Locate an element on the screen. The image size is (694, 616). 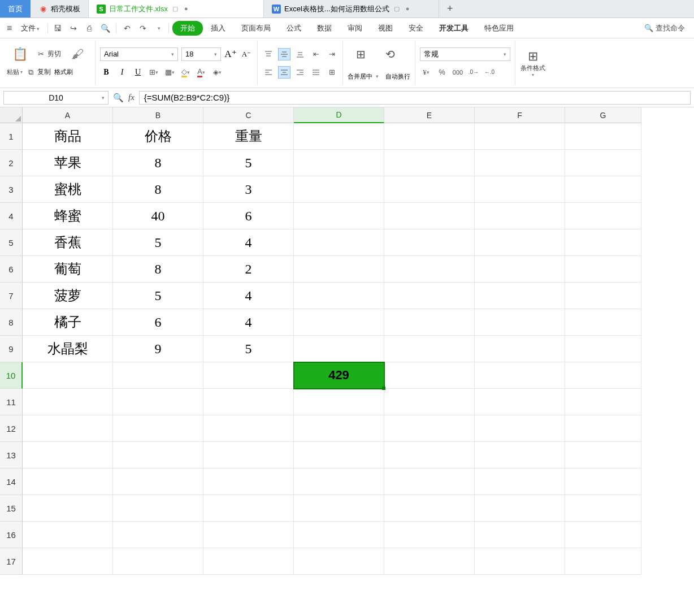
tab-new: + is located at coordinates (450, 9).